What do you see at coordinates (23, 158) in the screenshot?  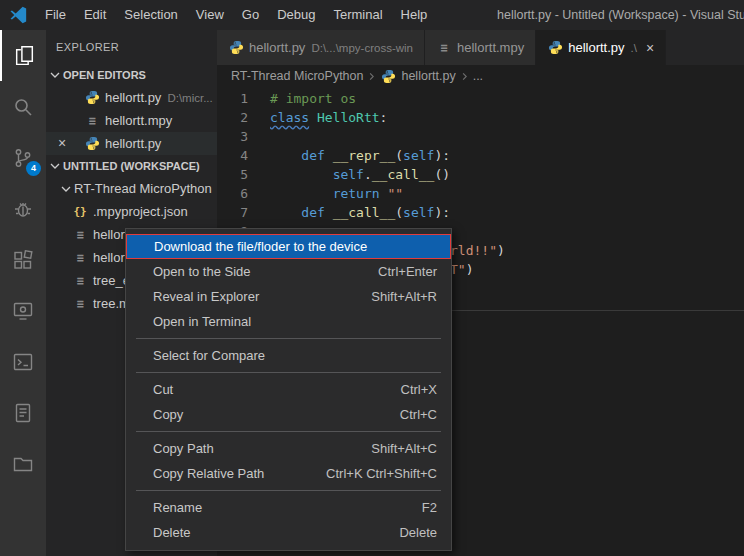 I see `source-control-icon: 4` at bounding box center [23, 158].